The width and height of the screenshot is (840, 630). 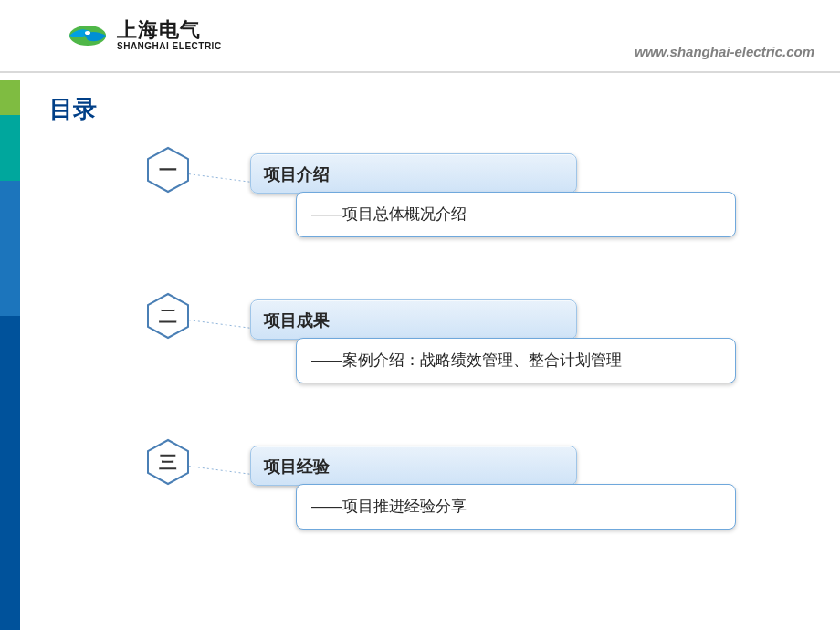 What do you see at coordinates (467, 360) in the screenshot?
I see `section-sub: ——案例介绍：战略绩效管理、整合计划管理` at bounding box center [467, 360].